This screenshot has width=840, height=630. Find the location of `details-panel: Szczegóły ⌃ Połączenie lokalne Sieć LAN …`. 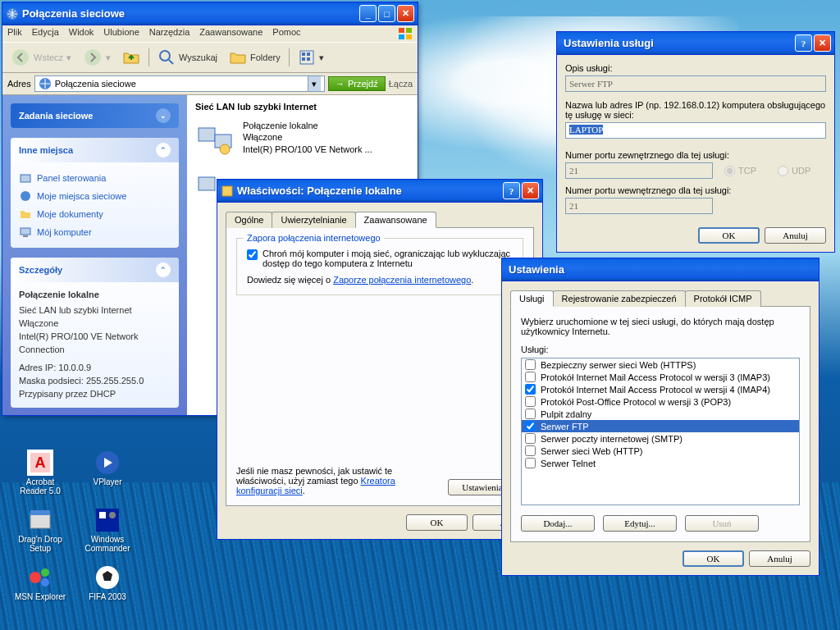

details-panel: Szczegóły ⌃ Połączenie lokalne Sieć LAN … is located at coordinates (95, 333).